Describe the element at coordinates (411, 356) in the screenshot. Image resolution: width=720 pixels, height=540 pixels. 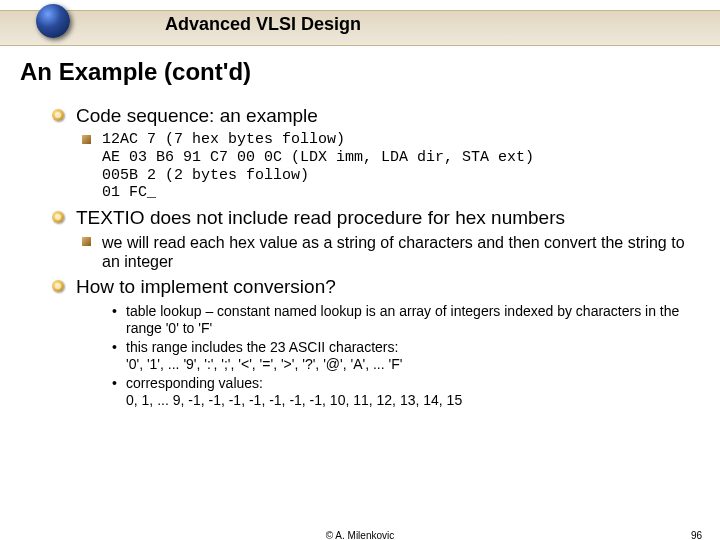
I see `conv-sub-1: •this range includes the 23 ASCII charac…` at that location.